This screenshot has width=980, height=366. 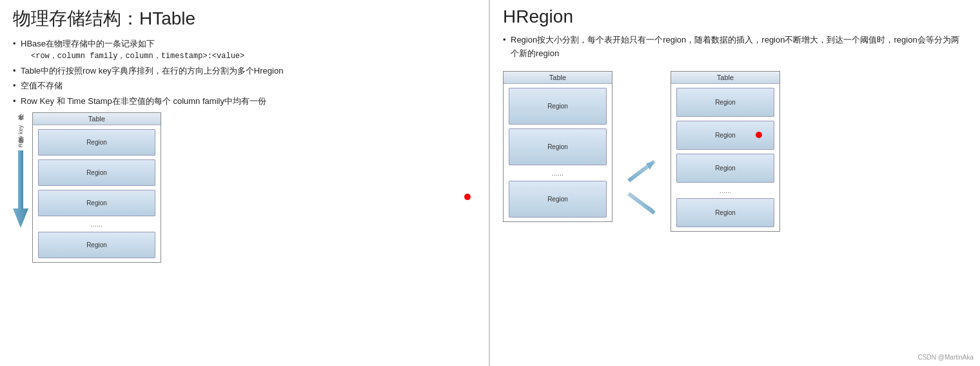 What do you see at coordinates (558, 173) in the screenshot?
I see `rl-dots: ......` at bounding box center [558, 173].